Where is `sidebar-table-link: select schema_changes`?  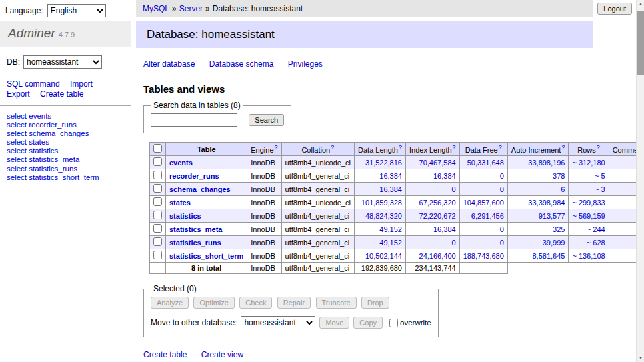
sidebar-table-link: select schema_changes is located at coordinates (65, 133).